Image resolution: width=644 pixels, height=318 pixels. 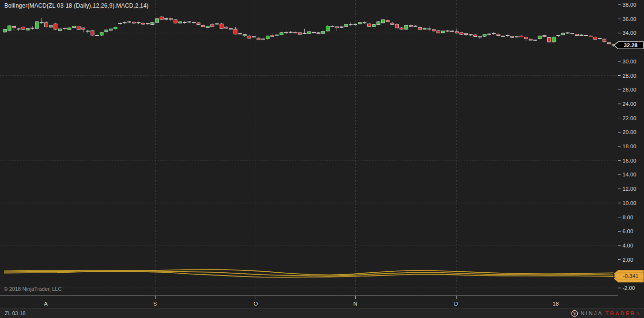 What do you see at coordinates (630, 62) in the screenshot?
I see `price-tick-label: 30.00` at bounding box center [630, 62].